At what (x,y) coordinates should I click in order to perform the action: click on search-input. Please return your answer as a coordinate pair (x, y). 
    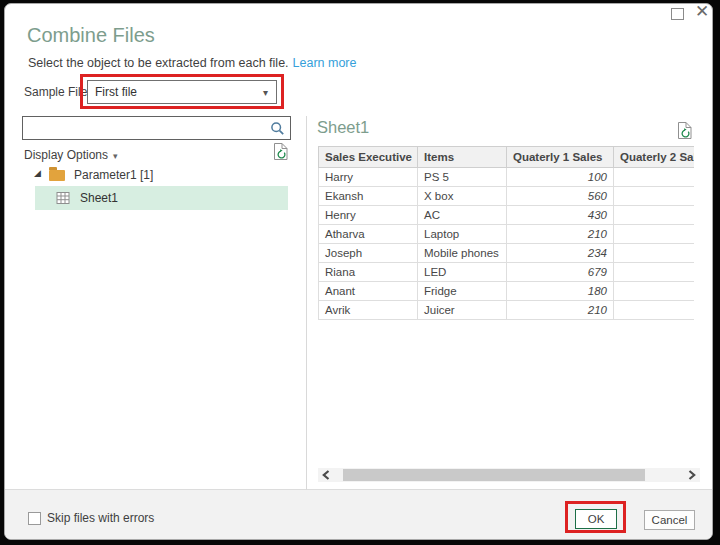
    Looking at the image, I should click on (150, 128).